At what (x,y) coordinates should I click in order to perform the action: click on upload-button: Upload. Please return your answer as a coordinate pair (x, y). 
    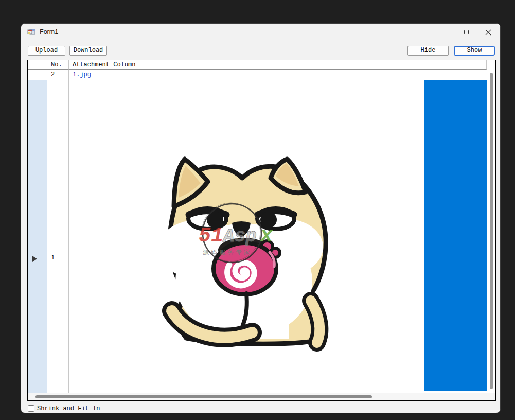
    Looking at the image, I should click on (46, 50).